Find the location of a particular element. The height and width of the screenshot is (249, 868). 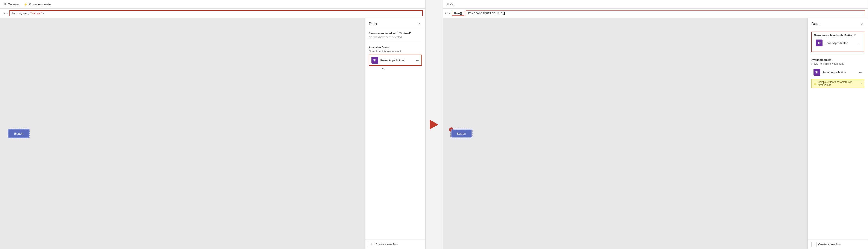

right-available-flows-title: Available flows is located at coordinates (838, 60).